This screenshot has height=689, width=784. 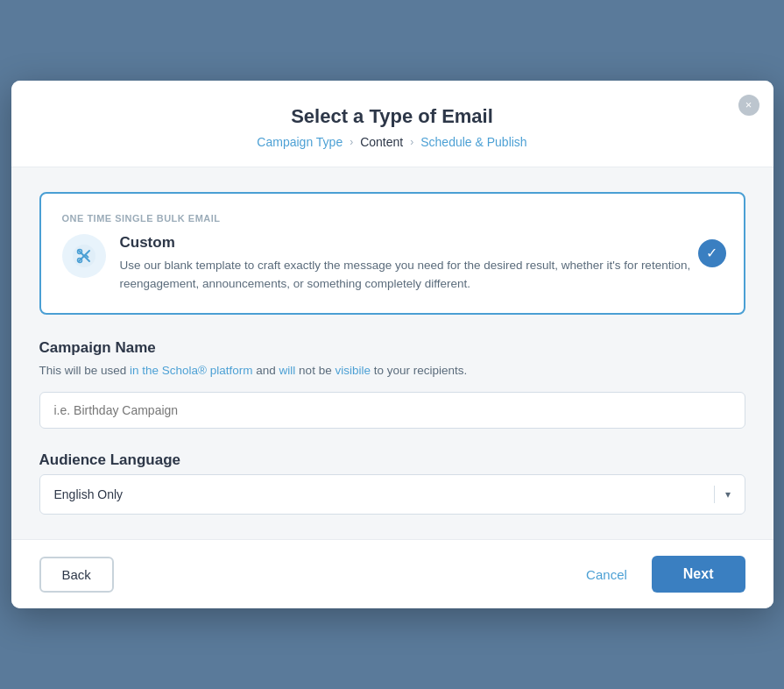 What do you see at coordinates (315, 370) in the screenshot?
I see `hint-not: not be` at bounding box center [315, 370].